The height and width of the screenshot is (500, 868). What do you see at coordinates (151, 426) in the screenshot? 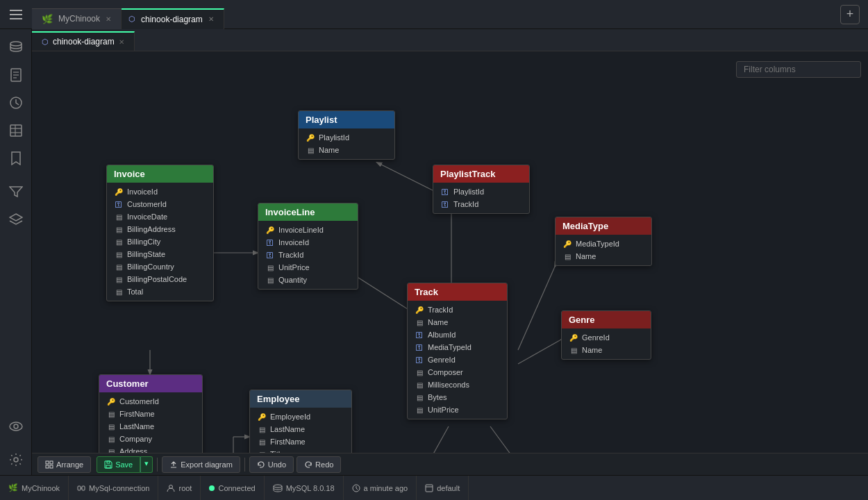
I see `field-cust-lname: ▤LastName` at bounding box center [151, 426].